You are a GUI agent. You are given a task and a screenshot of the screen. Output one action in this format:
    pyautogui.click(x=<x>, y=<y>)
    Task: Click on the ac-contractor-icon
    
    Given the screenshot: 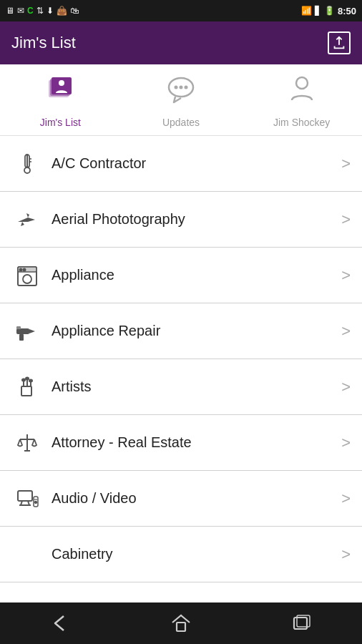 What is the action you would take?
    pyautogui.click(x=27, y=164)
    